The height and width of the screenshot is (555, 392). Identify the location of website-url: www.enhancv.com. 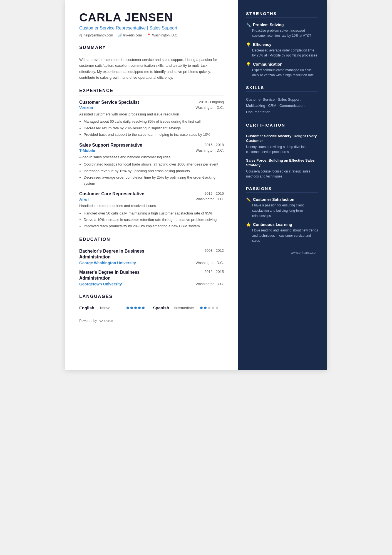
(305, 253).